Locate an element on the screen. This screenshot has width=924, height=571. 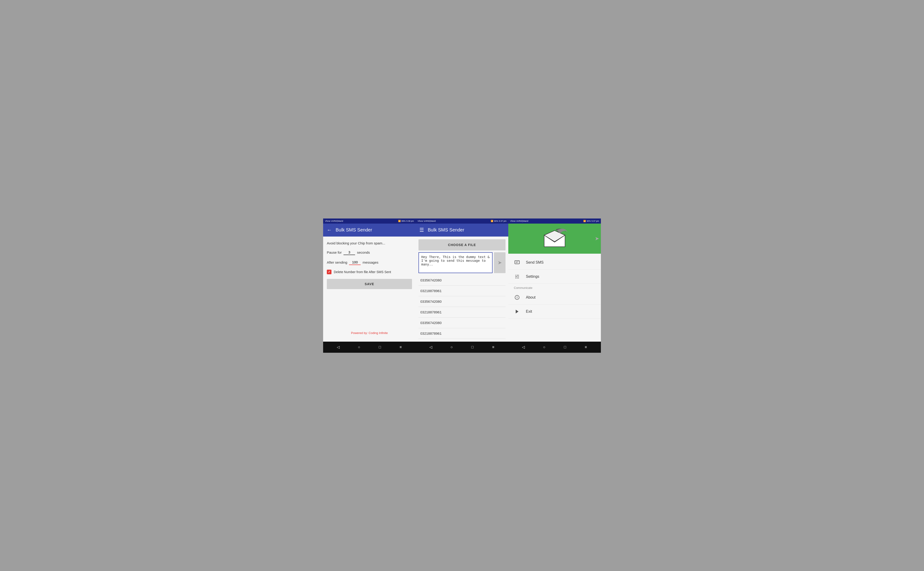
battery-3: 90% is located at coordinates (588, 221).